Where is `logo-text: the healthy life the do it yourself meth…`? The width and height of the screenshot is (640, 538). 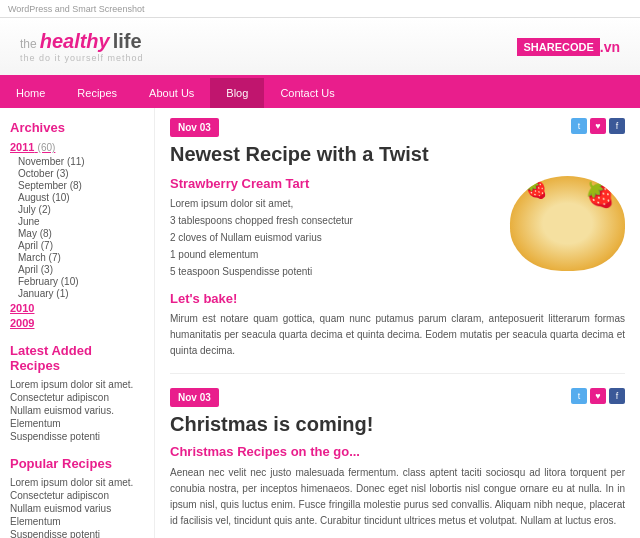 logo-text: the healthy life the do it yourself meth… is located at coordinates (82, 46).